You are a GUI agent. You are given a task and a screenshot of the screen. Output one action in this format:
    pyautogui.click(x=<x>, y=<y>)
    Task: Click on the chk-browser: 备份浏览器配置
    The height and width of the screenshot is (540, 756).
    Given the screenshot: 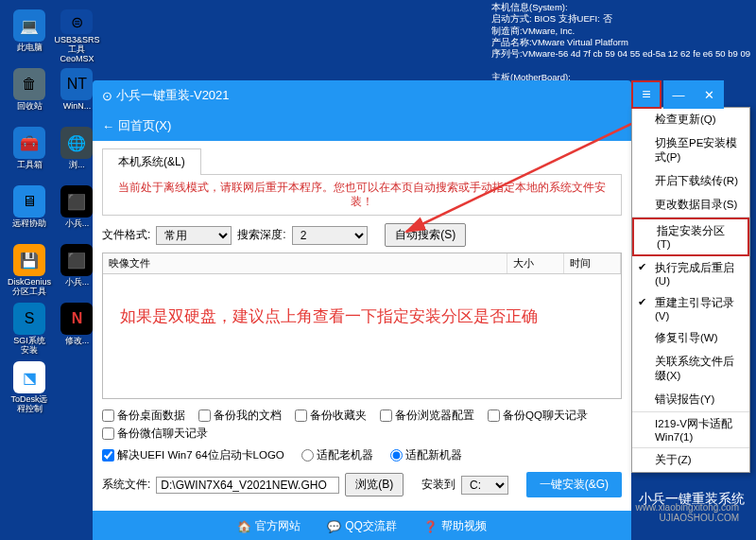 What is the action you would take?
    pyautogui.click(x=427, y=416)
    